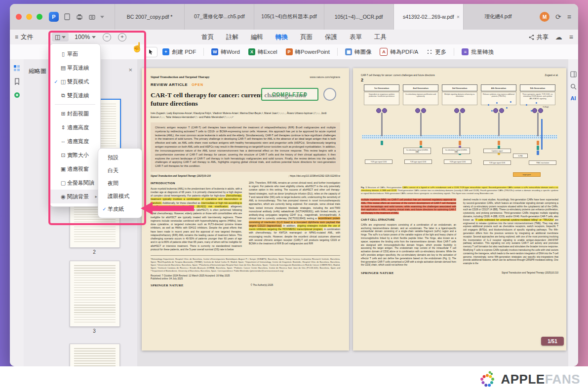  I want to click on file-menu-button: ≡ 文件, so click(24, 38).